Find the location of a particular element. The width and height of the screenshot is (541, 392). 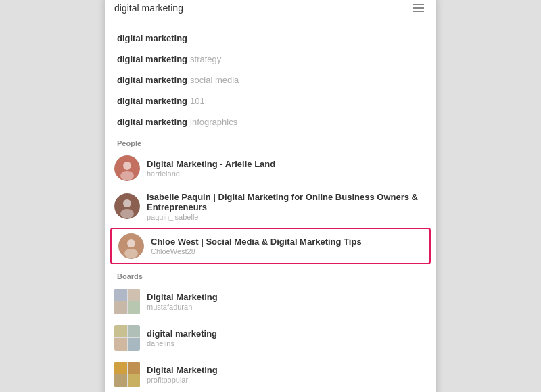

suggestion-item: digital marketing infographics is located at coordinates (270, 122).